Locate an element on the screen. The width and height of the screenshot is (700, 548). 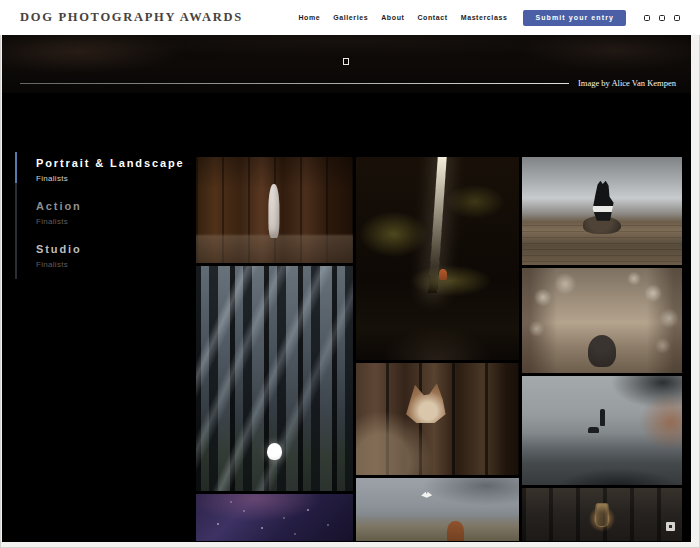
caption-rule is located at coordinates (294, 84).